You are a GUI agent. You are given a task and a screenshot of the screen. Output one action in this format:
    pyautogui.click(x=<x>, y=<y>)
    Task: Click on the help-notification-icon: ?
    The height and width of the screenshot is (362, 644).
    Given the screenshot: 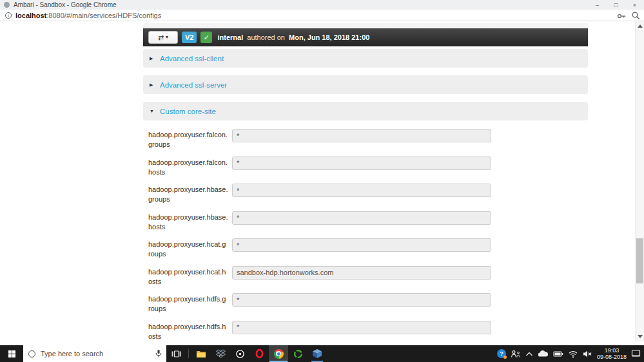 What is the action you would take?
    pyautogui.click(x=502, y=354)
    